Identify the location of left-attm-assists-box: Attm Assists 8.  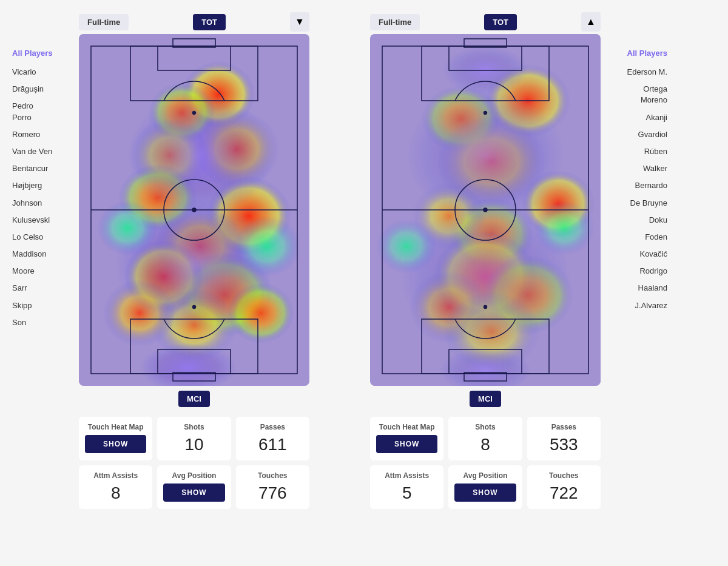
(115, 487).